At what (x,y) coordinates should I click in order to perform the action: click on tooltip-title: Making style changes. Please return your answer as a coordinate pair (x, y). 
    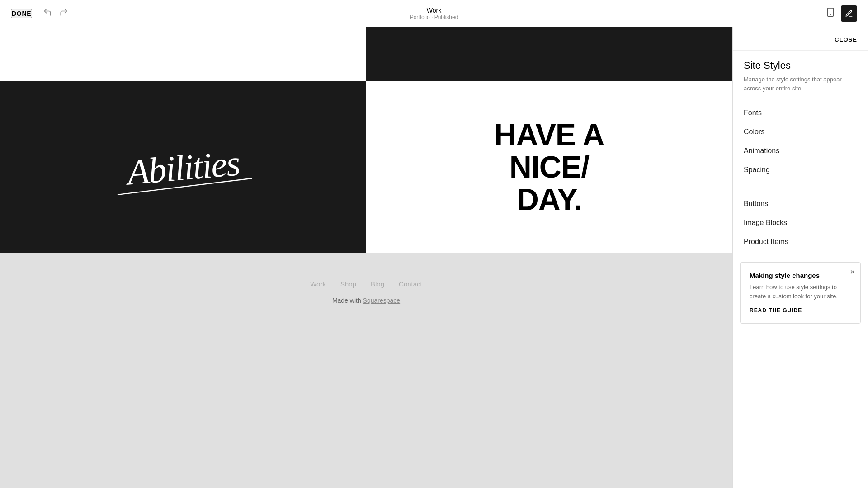
    Looking at the image, I should click on (800, 276).